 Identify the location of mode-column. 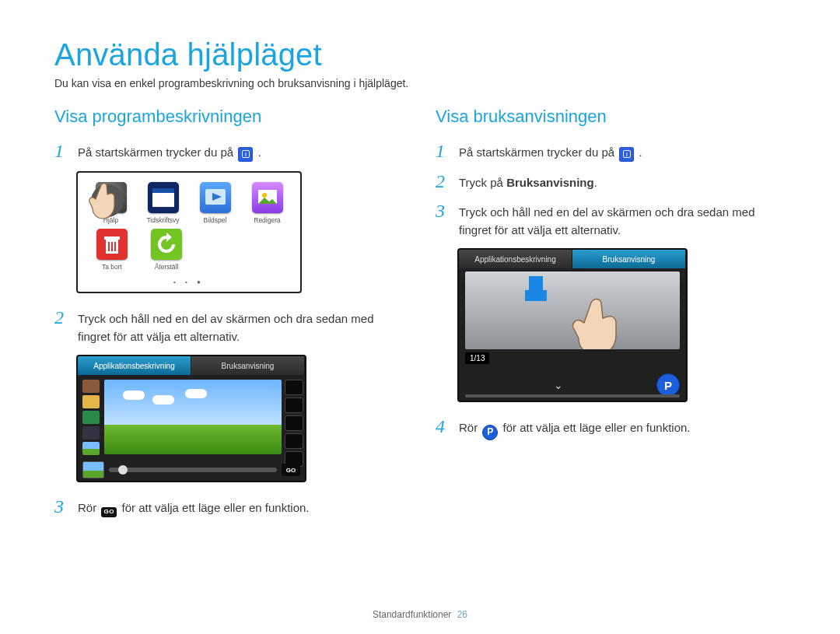
(293, 425).